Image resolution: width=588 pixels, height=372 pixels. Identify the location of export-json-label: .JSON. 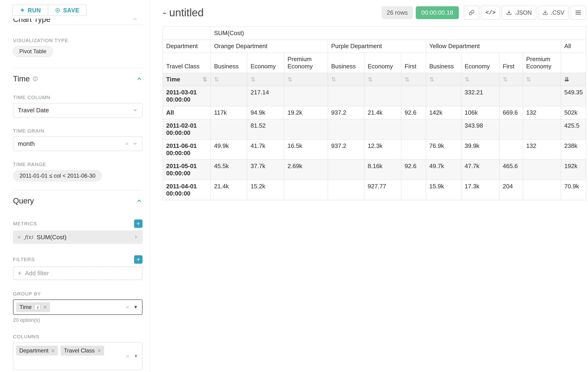
(523, 13).